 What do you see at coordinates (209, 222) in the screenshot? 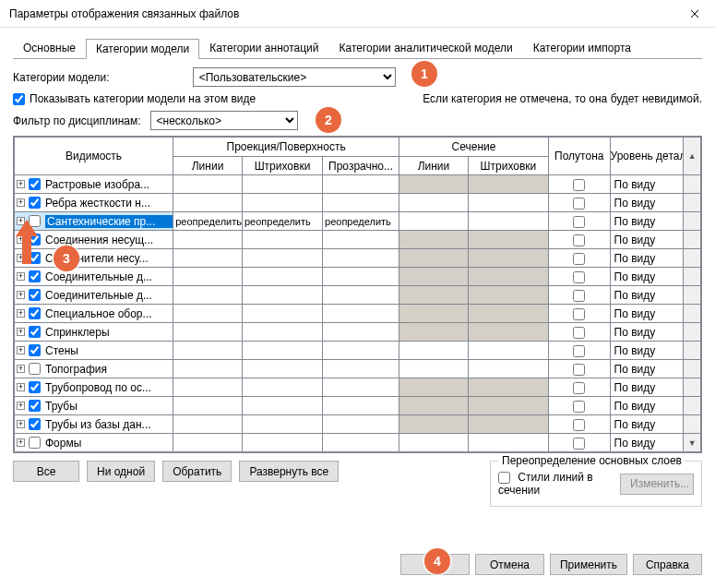
I see `proj-cell: реопределить` at bounding box center [209, 222].